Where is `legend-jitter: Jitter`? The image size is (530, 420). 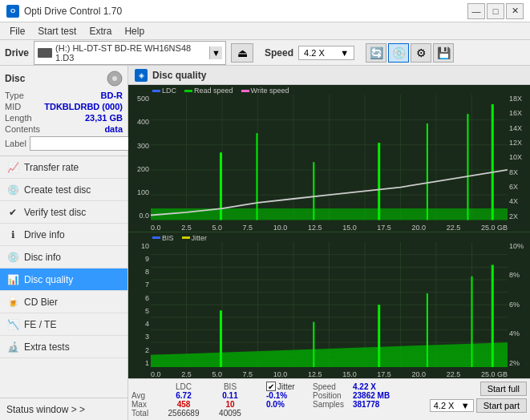
legend-jitter: Jitter is located at coordinates (195, 238).